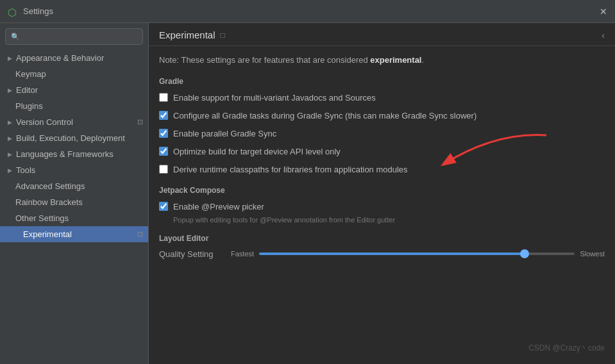  I want to click on note-suffix: ., so click(423, 60).